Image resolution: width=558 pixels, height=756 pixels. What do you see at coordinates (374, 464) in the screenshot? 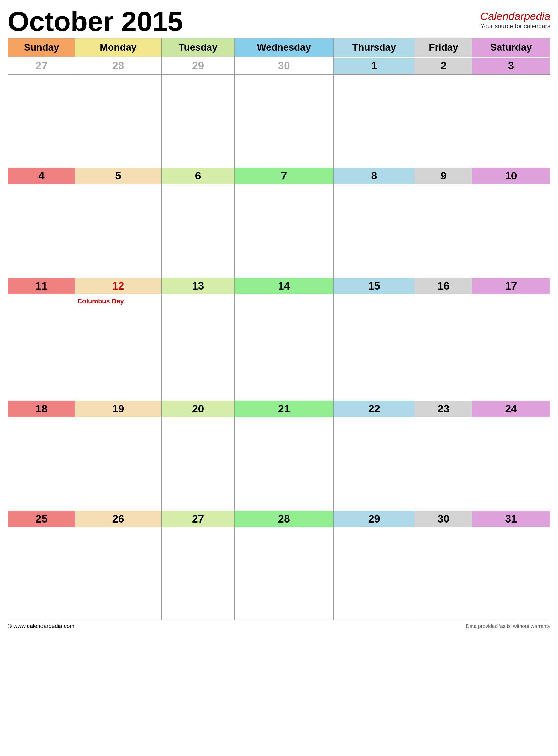
I see `day-content-22-thursday` at bounding box center [374, 464].